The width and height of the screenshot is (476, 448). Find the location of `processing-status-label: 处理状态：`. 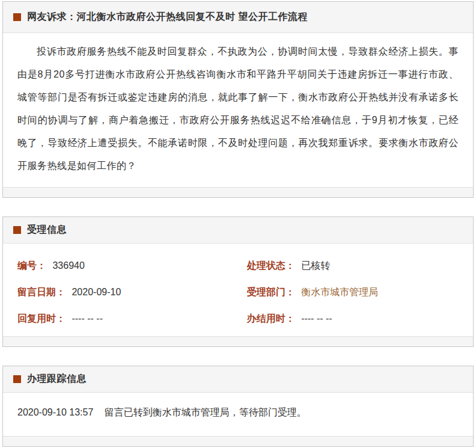

processing-status-label: 处理状态： is located at coordinates (271, 266).